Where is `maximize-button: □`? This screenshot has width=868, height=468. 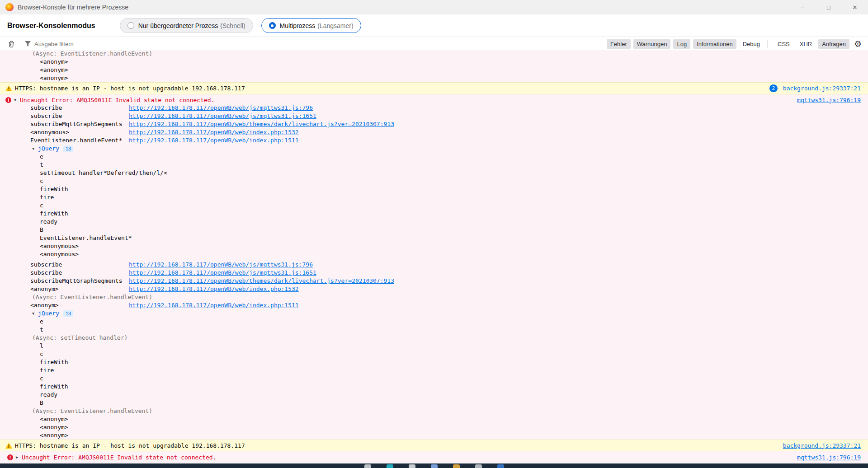
maximize-button: □ is located at coordinates (829, 7).